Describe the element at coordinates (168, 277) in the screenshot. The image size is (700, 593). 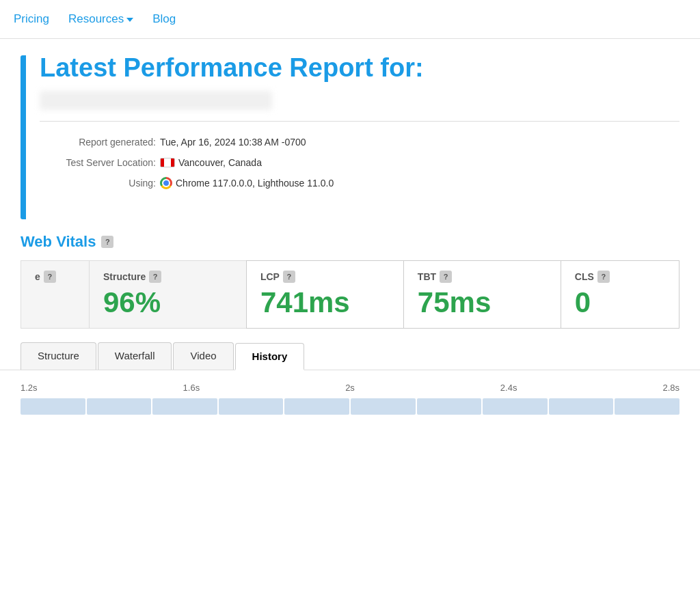
I see `metric-label-structure: Structure ?` at that location.